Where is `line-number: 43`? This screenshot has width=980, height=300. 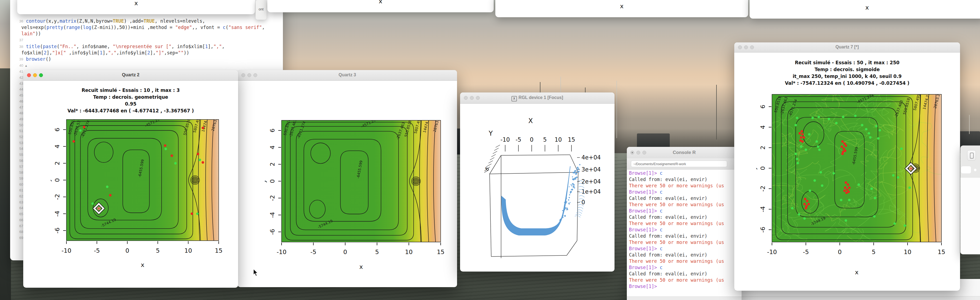
line-number: 43 is located at coordinates (19, 84).